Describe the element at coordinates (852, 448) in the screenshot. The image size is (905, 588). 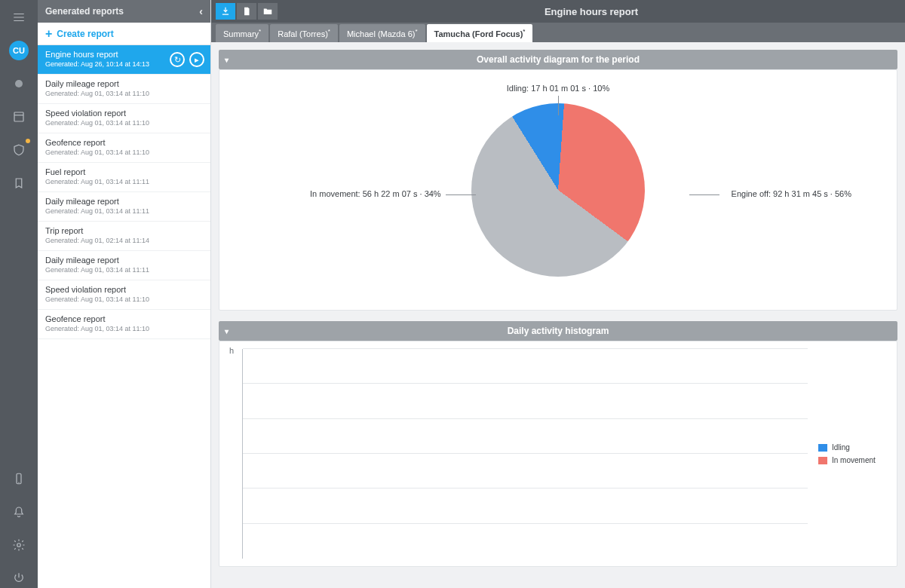
I see `legend-idle: Idling` at that location.